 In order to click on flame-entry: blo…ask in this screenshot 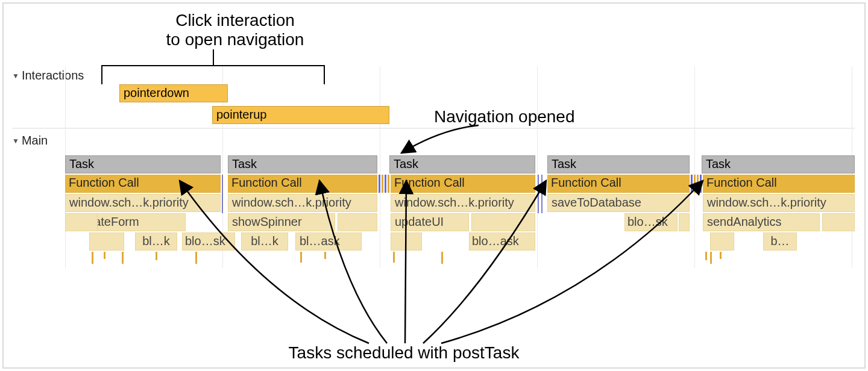, I will do `click(502, 242)`.